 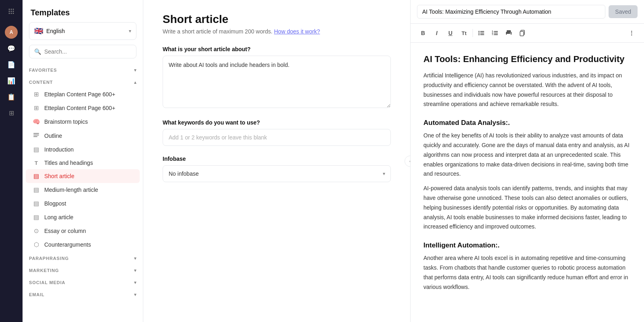 I want to click on avatar: A, so click(x=11, y=32).